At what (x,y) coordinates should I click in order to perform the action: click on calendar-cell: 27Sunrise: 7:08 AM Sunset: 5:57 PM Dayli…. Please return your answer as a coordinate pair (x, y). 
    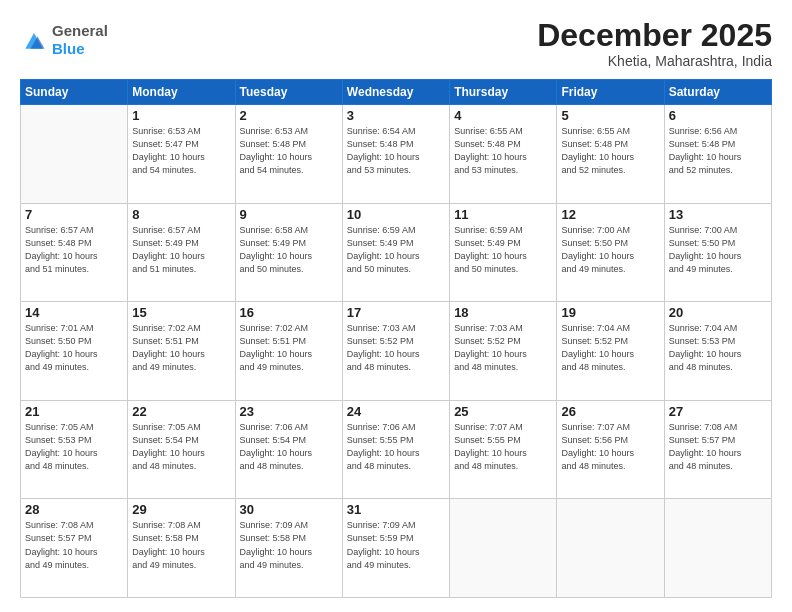
    Looking at the image, I should click on (718, 450).